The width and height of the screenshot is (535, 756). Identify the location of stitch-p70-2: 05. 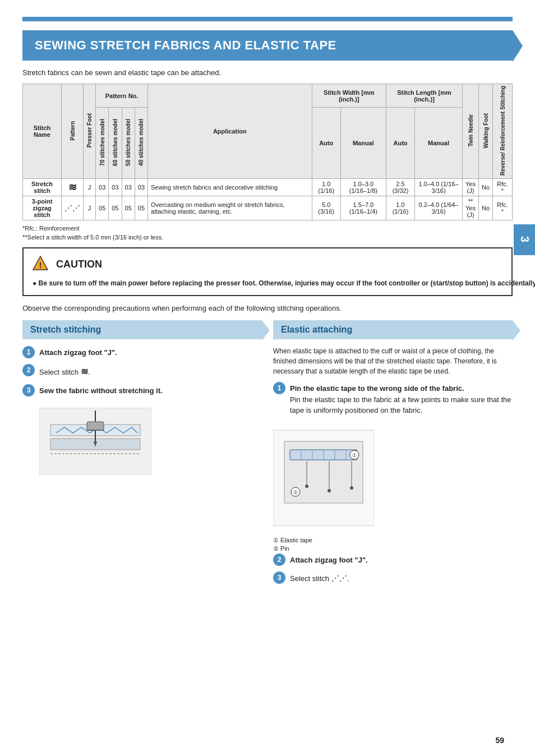
(102, 209).